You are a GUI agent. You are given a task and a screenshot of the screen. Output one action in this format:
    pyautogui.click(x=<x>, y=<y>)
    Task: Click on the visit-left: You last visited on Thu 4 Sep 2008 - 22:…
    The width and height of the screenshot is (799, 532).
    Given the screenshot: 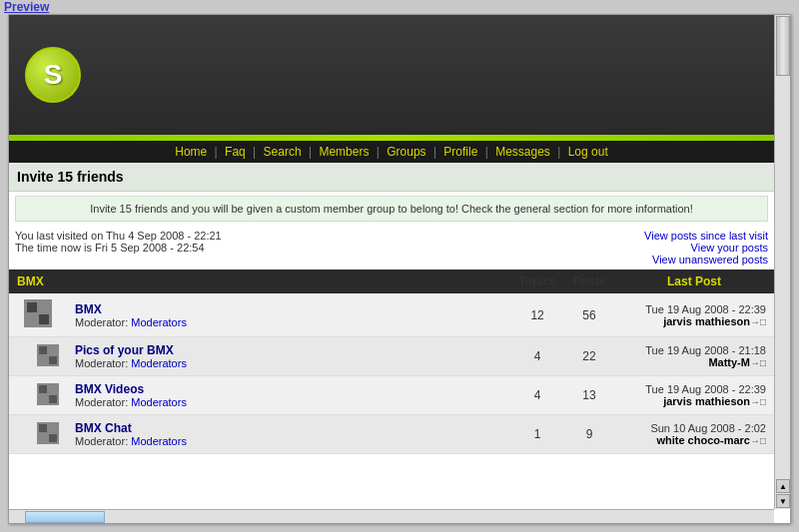 What is the action you would take?
    pyautogui.click(x=118, y=248)
    